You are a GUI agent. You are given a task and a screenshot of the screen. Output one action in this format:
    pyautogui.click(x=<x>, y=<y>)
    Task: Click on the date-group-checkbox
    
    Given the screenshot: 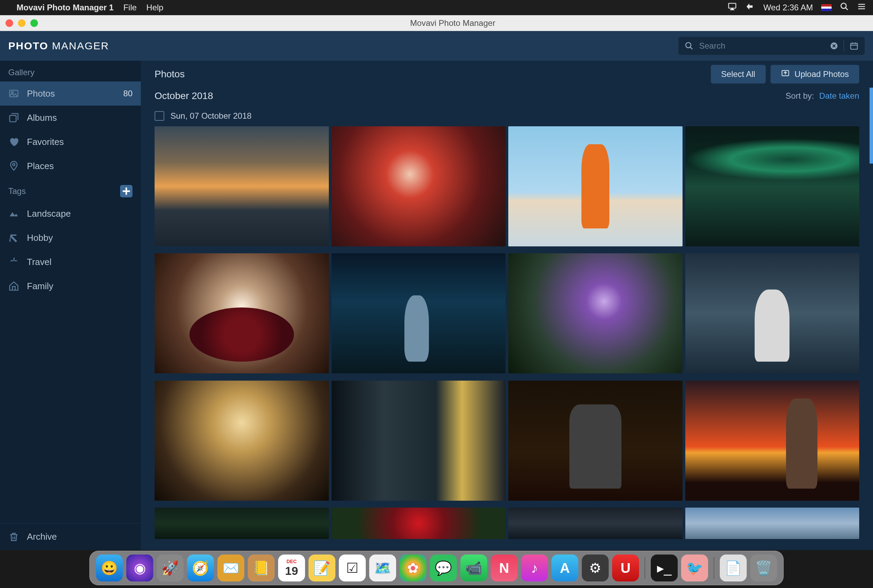 What is the action you would take?
    pyautogui.click(x=159, y=116)
    